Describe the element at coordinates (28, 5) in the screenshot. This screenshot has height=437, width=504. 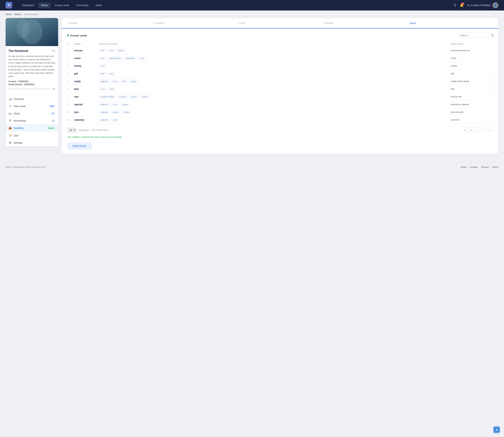
I see `nav-link-dashboard: Dashboard` at that location.